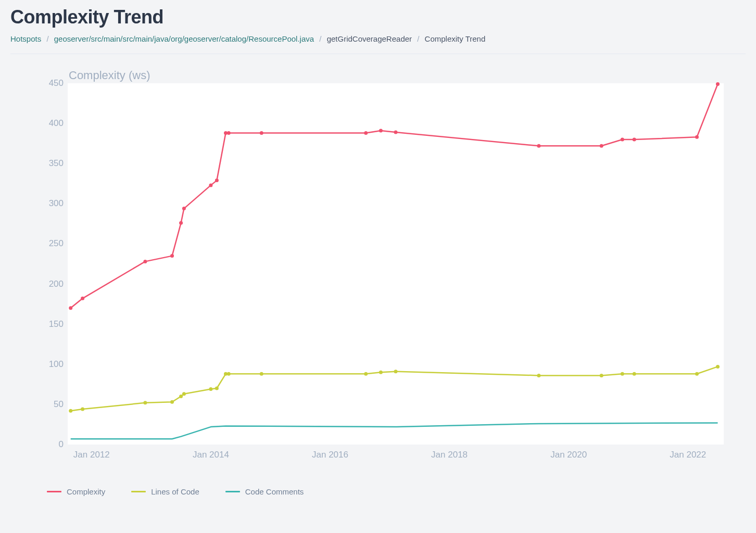  Describe the element at coordinates (378, 44) in the screenshot. I see `breadcrumb: Hotspots / geoserver/src/main/src/main/j…` at that location.